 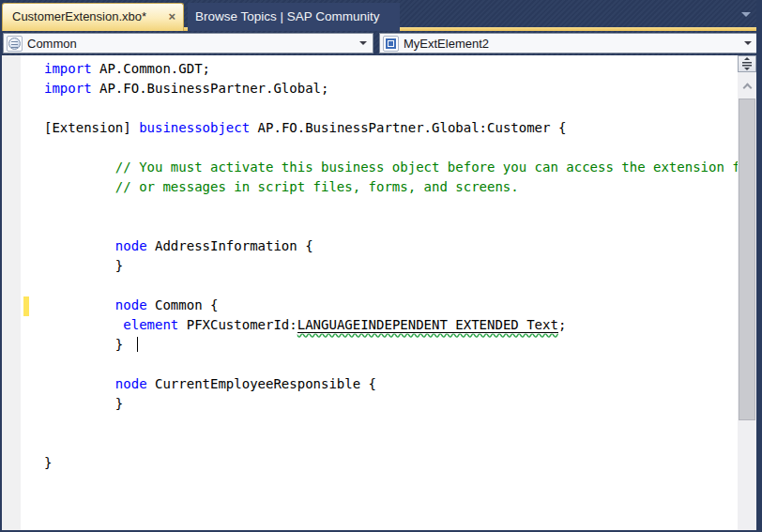 What do you see at coordinates (390, 385) in the screenshot?
I see `code-line: node CurrentEmployeeResponsible {` at bounding box center [390, 385].